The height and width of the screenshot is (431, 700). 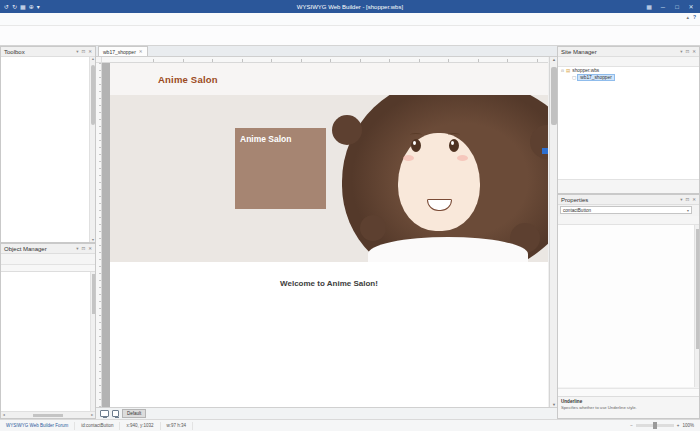 What do you see at coordinates (696, 306) in the screenshot?
I see `properties-scrollbar` at bounding box center [696, 306].